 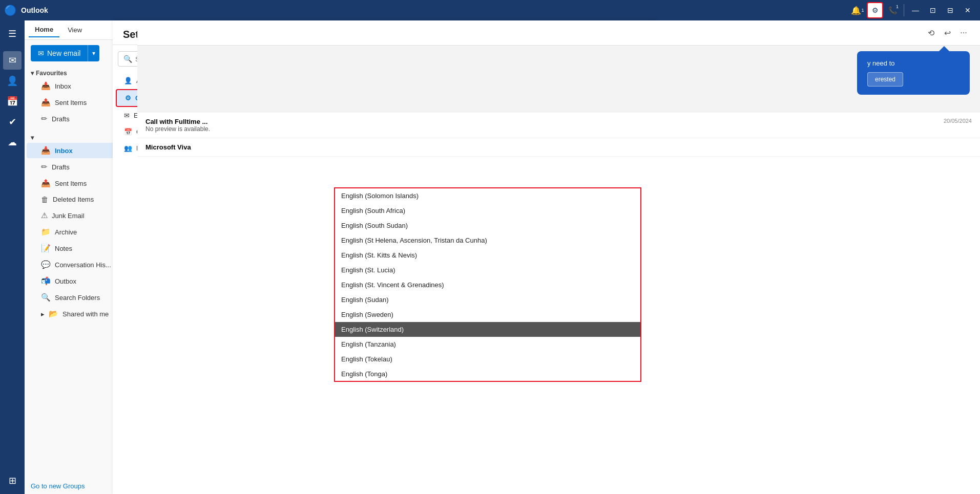 What do you see at coordinates (12, 81) in the screenshot?
I see `nav-people-btn: 👤` at bounding box center [12, 81].